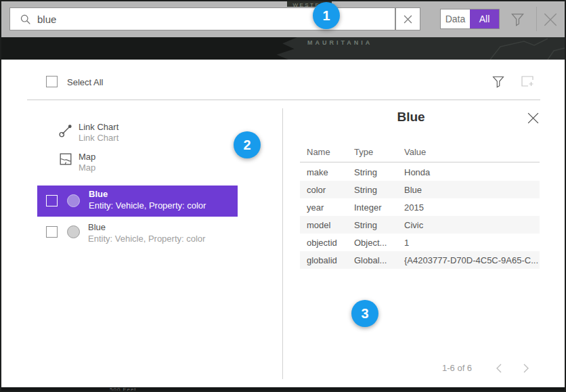 This screenshot has width=566, height=392. What do you see at coordinates (99, 138) in the screenshot?
I see `result-item-subtitle: Link Chart` at bounding box center [99, 138].